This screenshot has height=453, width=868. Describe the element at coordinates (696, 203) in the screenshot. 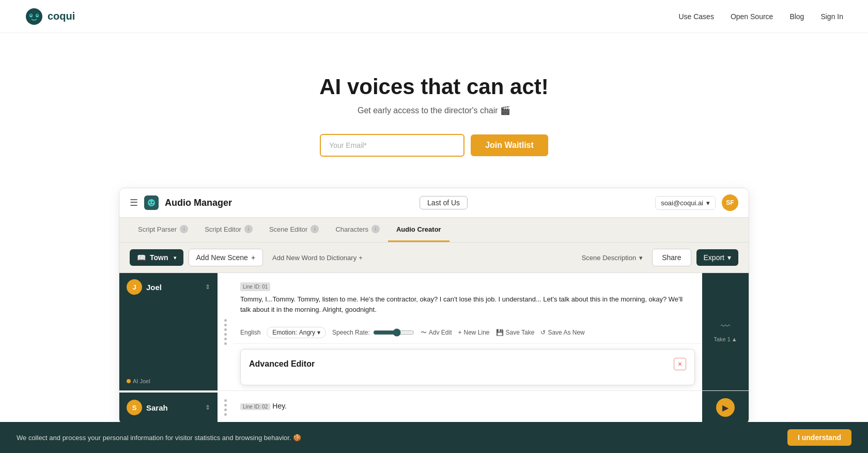

I see `am-header-right: soai@coqui.ai ▾ SF` at that location.